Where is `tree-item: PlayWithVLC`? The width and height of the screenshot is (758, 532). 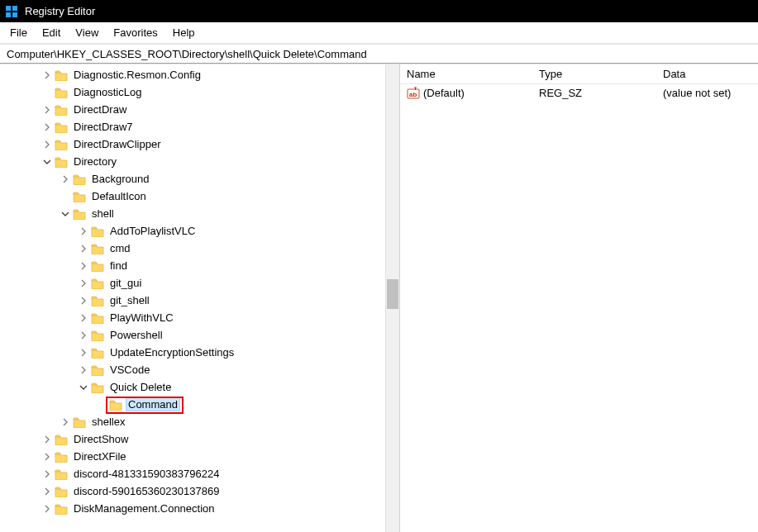
tree-item: PlayWithVLC is located at coordinates (202, 317).